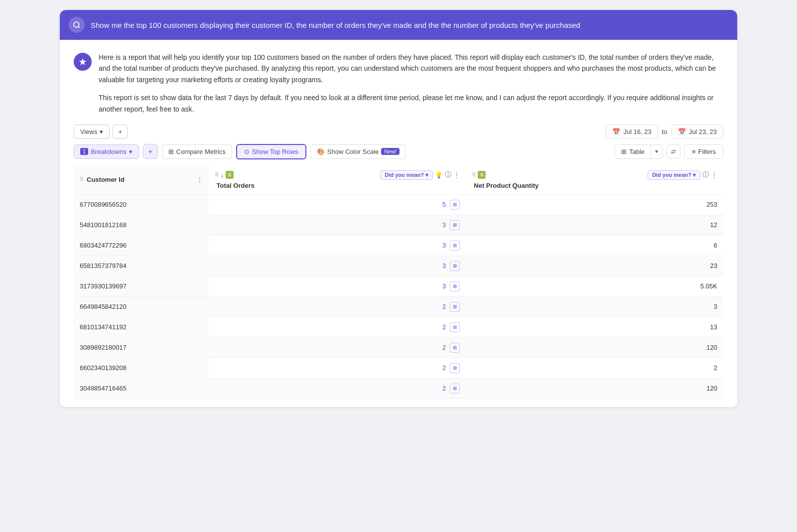 The width and height of the screenshot is (797, 532). What do you see at coordinates (107, 151) in the screenshot?
I see `breakdowns-button: 1 Breakdowns ▾` at bounding box center [107, 151].